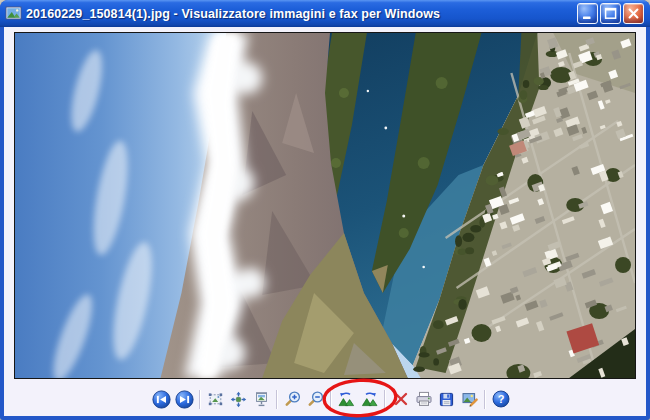  I want to click on edit-icon, so click(470, 399).